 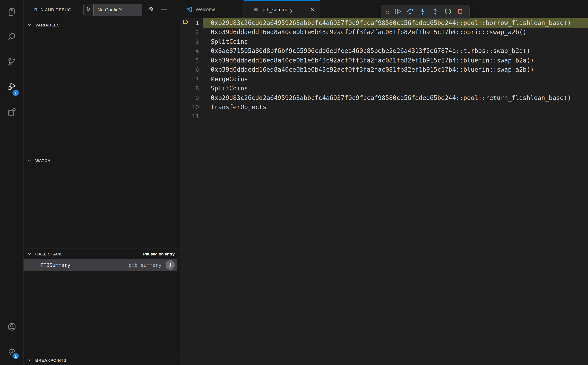 I want to click on accounts-button, so click(x=12, y=327).